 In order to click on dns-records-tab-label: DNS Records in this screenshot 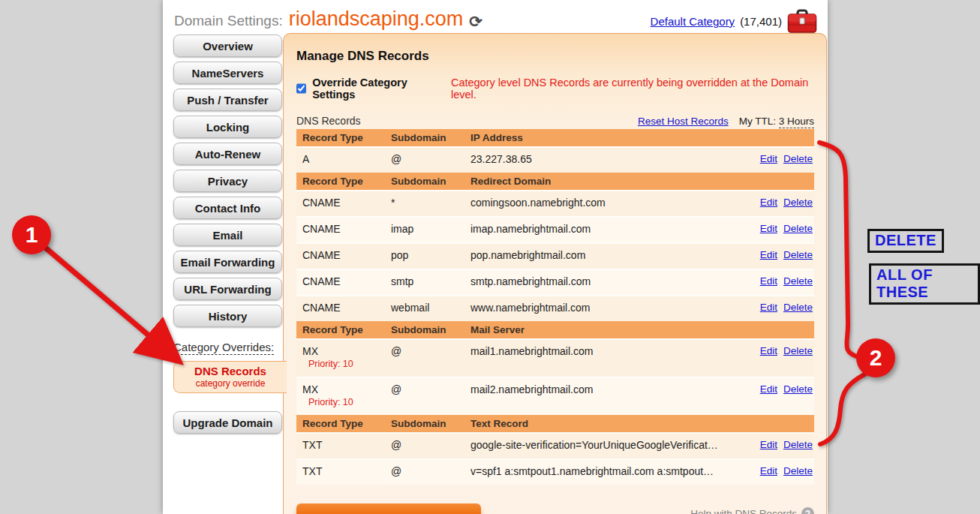, I will do `click(230, 371)`.